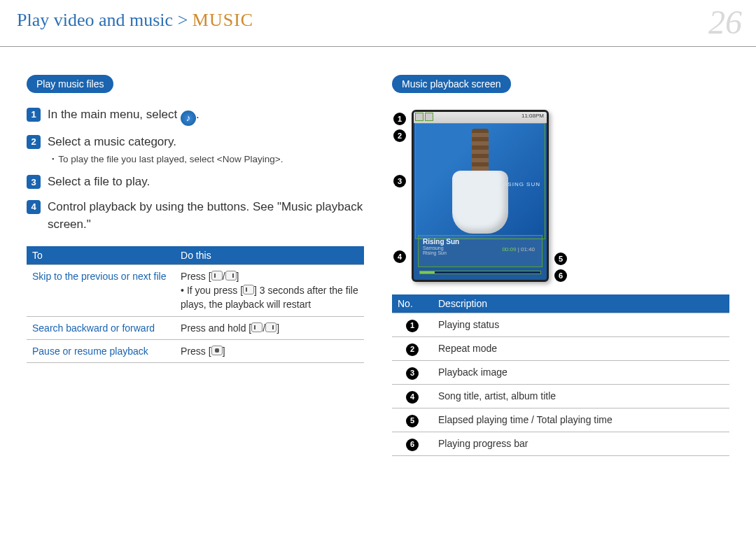  What do you see at coordinates (195, 182) in the screenshot?
I see `step-3: 3 Select a file to play.` at bounding box center [195, 182].